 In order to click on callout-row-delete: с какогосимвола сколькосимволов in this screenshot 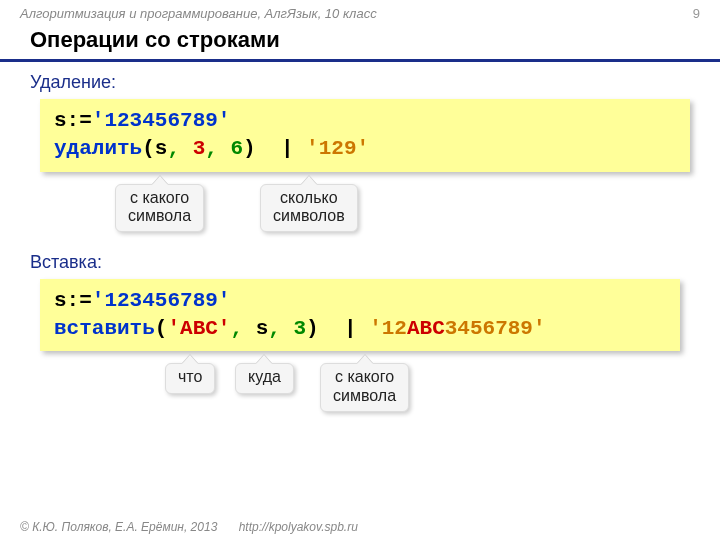, I will do `click(360, 210)`.